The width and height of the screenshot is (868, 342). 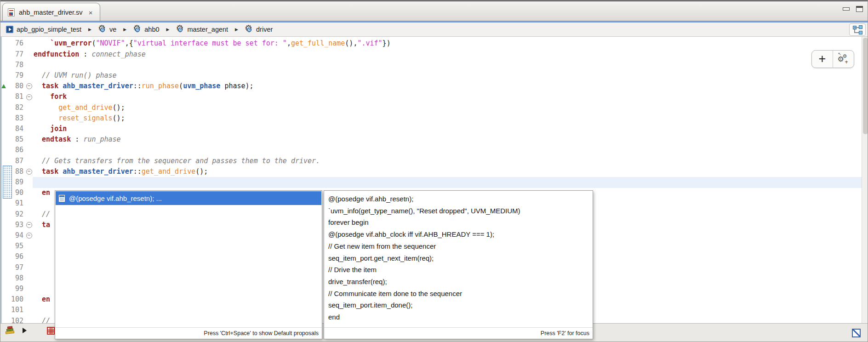 What do you see at coordinates (459, 270) in the screenshot?
I see `preview-code-line: // Drive the item` at bounding box center [459, 270].